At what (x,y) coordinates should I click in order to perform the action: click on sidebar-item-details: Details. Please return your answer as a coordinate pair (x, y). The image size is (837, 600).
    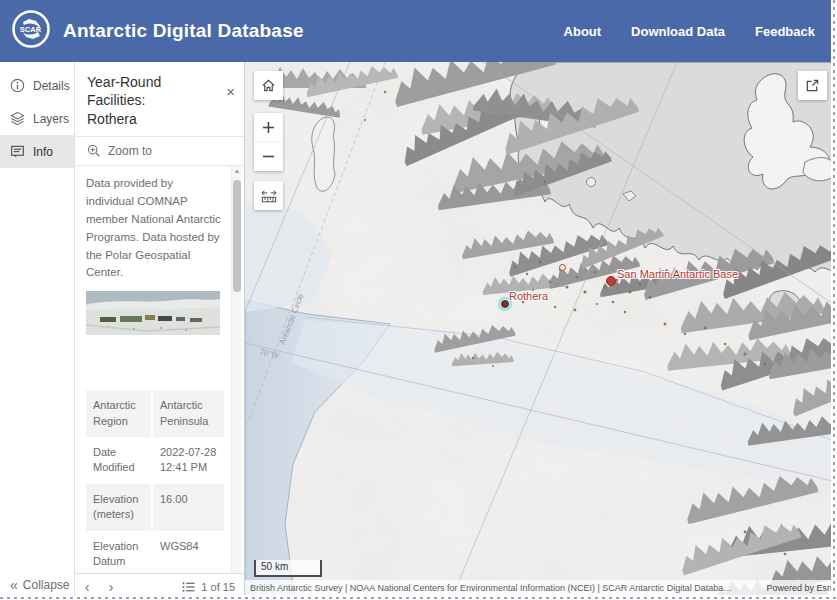
    Looking at the image, I should click on (37, 86).